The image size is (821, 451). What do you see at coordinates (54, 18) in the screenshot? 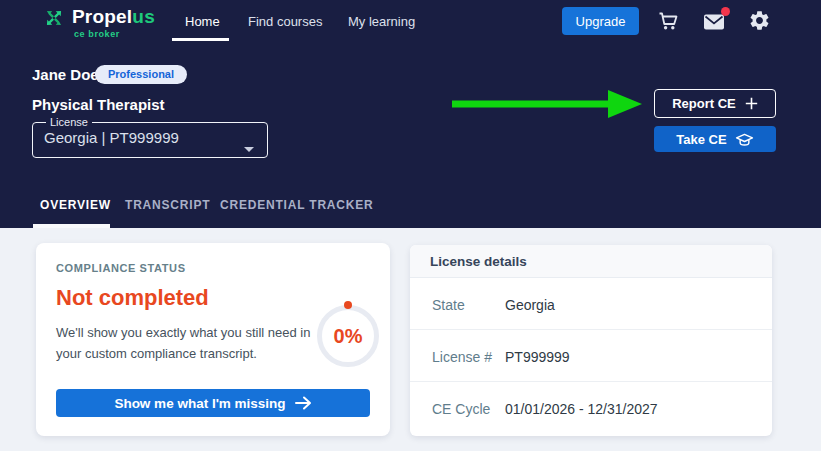
I see `propelus-pinwheel-icon` at bounding box center [54, 18].